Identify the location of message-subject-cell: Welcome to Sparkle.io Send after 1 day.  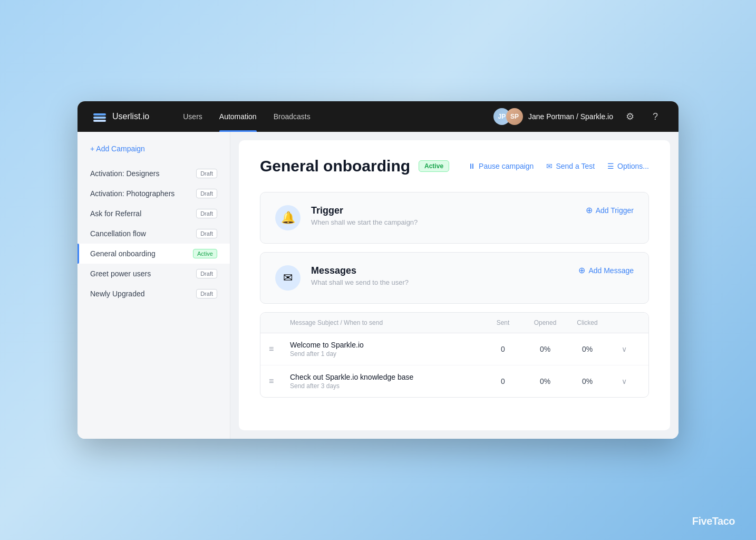
(386, 349).